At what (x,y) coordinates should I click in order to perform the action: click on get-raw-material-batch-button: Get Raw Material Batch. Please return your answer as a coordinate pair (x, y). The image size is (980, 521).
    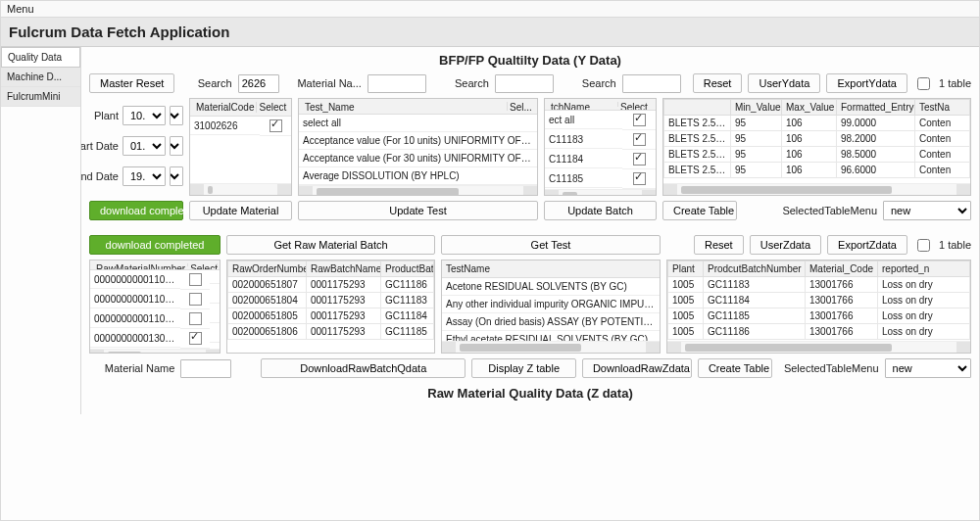
    Looking at the image, I should click on (331, 245).